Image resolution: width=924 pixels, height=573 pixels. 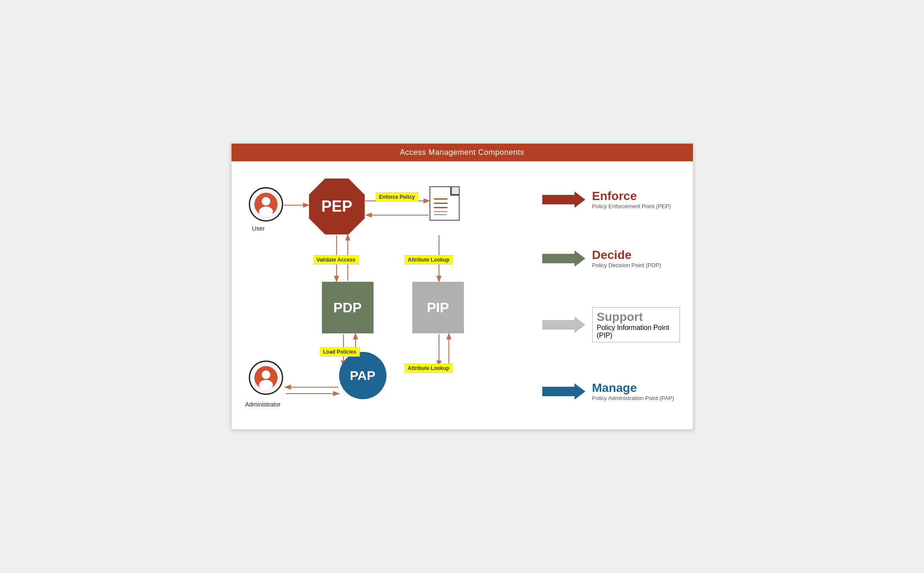 I want to click on pap-shape: PAP, so click(x=363, y=376).